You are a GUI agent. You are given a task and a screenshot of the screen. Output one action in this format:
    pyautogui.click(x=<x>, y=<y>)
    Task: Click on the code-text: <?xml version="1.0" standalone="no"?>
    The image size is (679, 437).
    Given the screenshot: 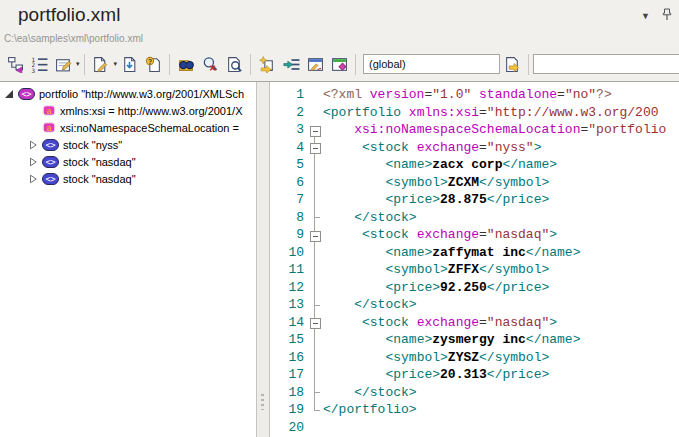 What is the action you would take?
    pyautogui.click(x=468, y=95)
    